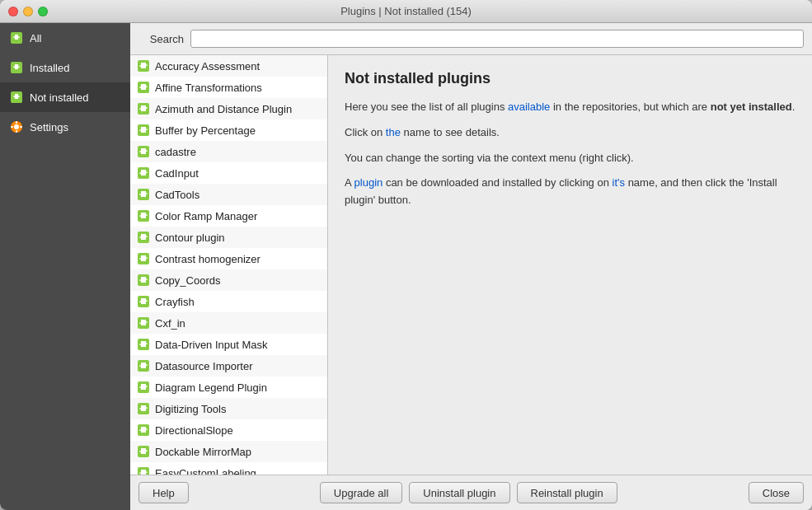  I want to click on plugin-name: Diagram Legend Plugin, so click(211, 387).